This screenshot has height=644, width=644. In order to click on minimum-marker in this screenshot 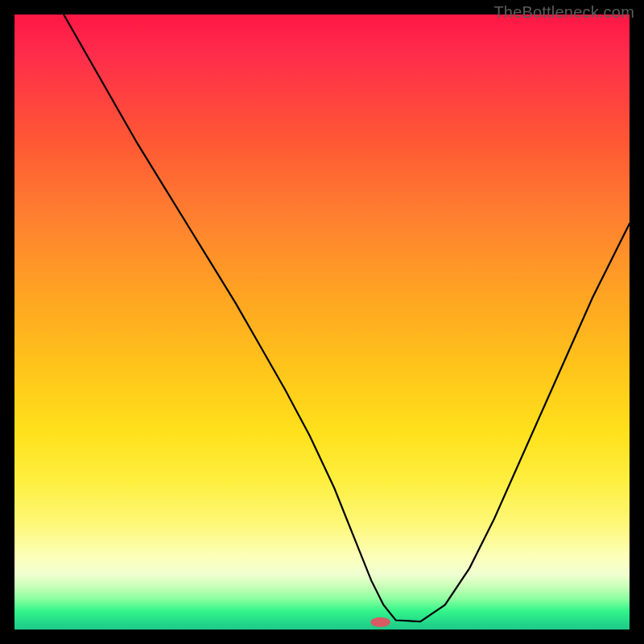, I will do `click(380, 622)`.